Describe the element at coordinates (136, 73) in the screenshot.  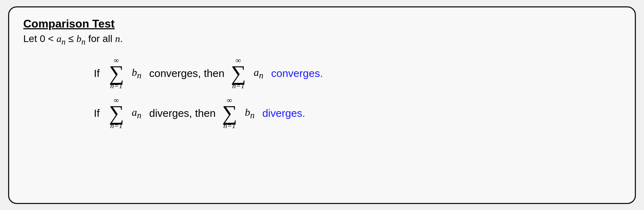
I see `sigma-term-1: bn` at that location.